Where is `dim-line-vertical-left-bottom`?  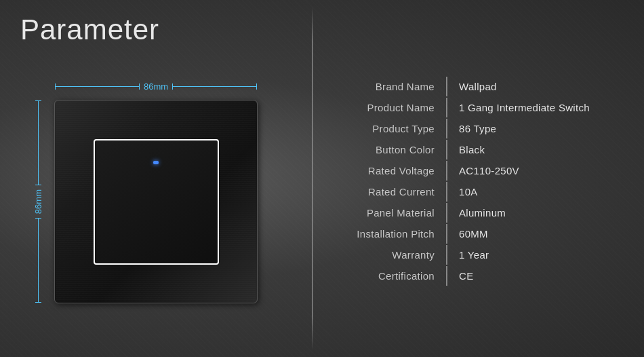
dim-line-vertical-left-bottom is located at coordinates (38, 261).